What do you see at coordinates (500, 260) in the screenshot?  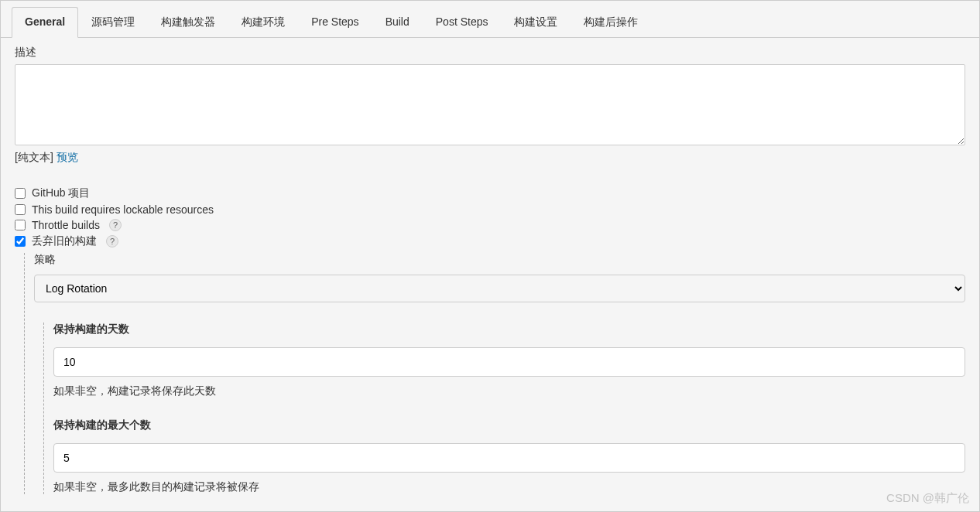 I see `strategy-label: 策略` at bounding box center [500, 260].